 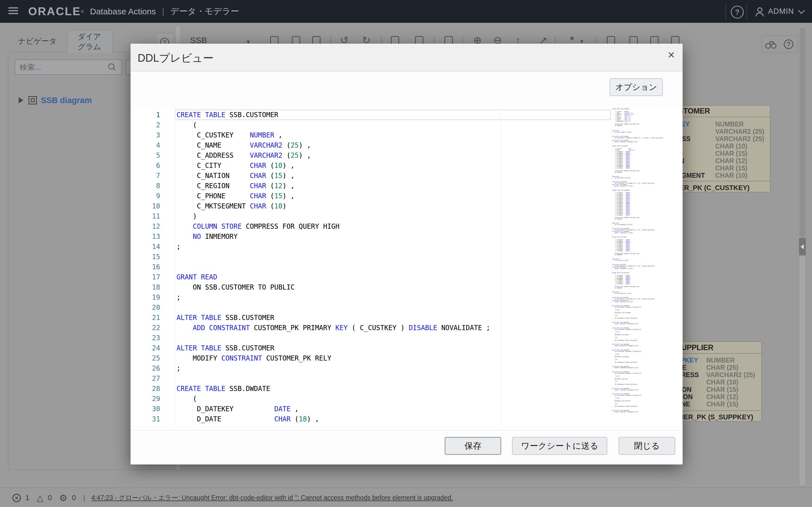 What do you see at coordinates (63, 67) in the screenshot?
I see `search-input` at bounding box center [63, 67].